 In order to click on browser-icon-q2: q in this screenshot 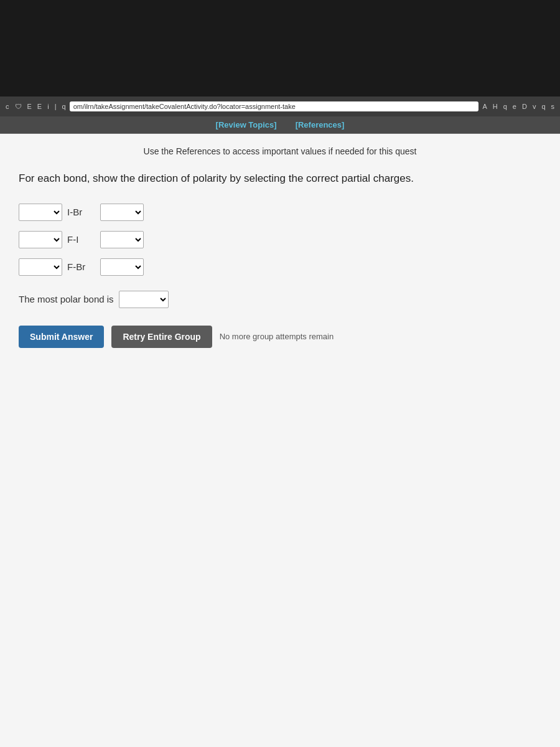, I will do `click(505, 106)`.